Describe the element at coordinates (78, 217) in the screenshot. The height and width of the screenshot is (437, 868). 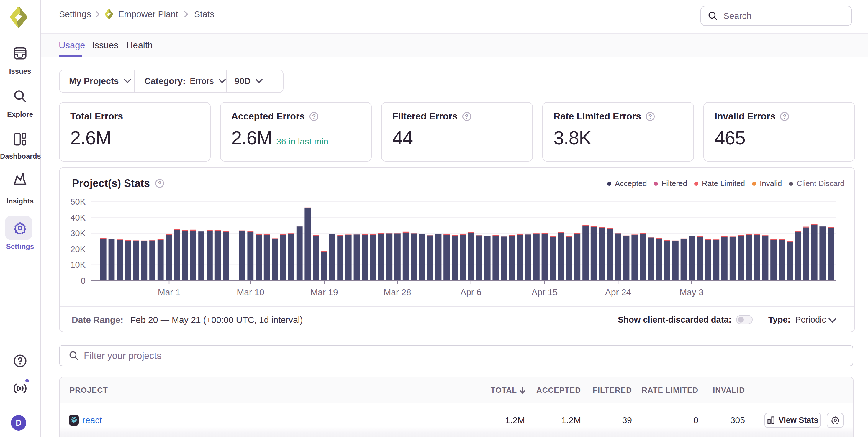
I see `svg-text: 40K` at that location.